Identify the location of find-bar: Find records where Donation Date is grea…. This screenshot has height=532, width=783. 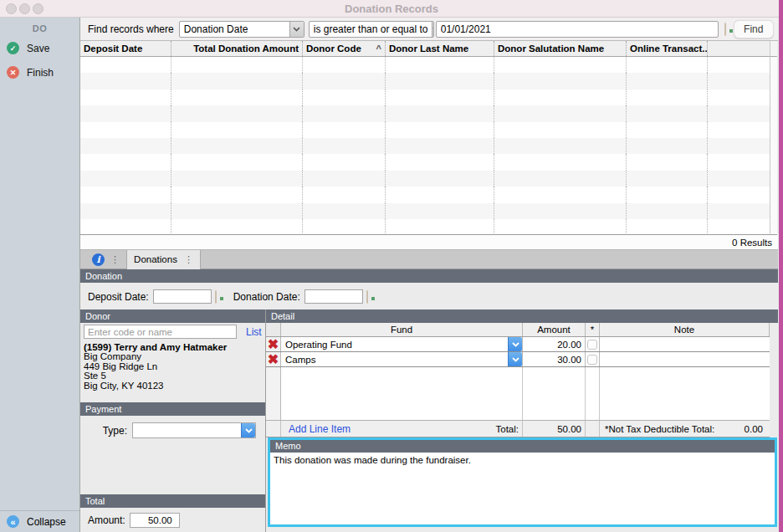
(429, 29).